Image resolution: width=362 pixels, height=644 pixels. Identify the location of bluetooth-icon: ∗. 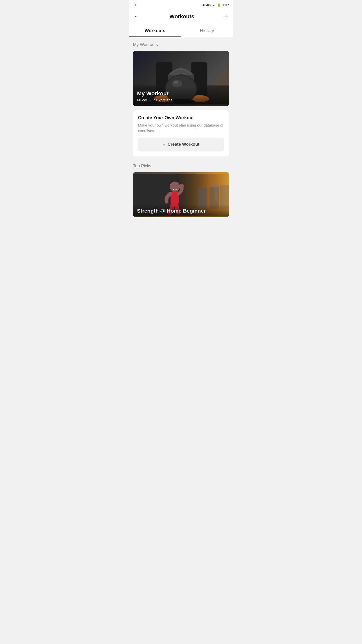
(204, 5).